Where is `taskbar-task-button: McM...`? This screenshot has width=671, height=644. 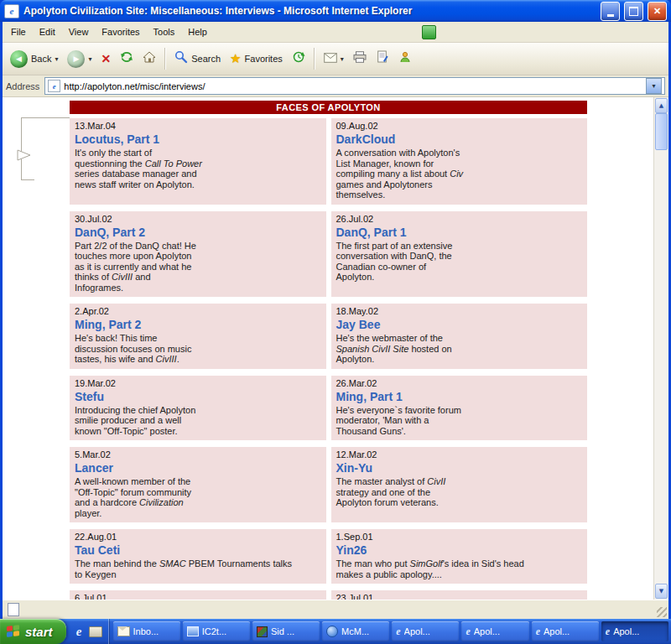 taskbar-task-button: McM... is located at coordinates (356, 631).